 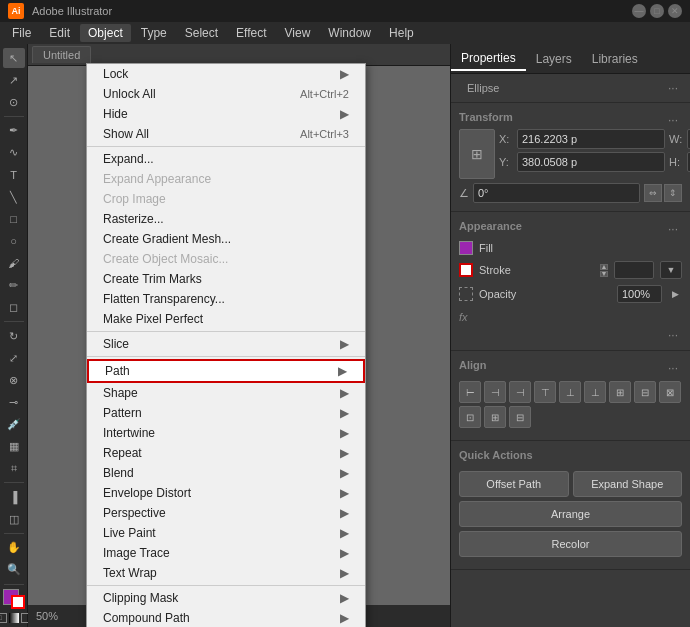 I want to click on flip-h-icon: ⇔, so click(x=653, y=193).